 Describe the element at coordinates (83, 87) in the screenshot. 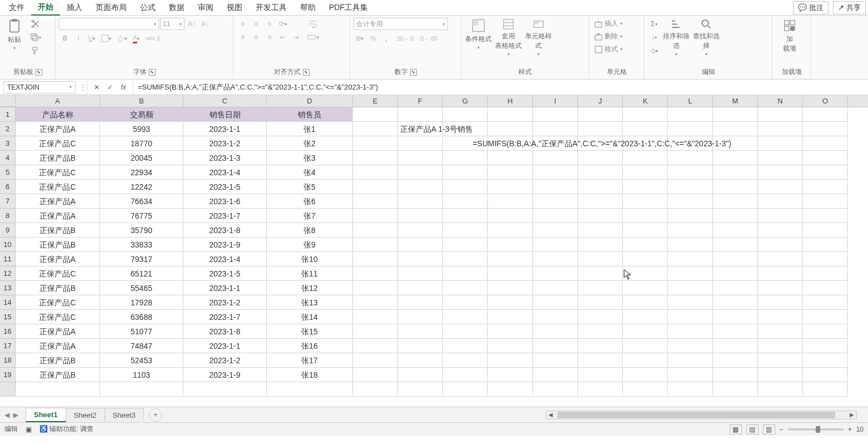

I see `name-box-expand: ⋮` at that location.